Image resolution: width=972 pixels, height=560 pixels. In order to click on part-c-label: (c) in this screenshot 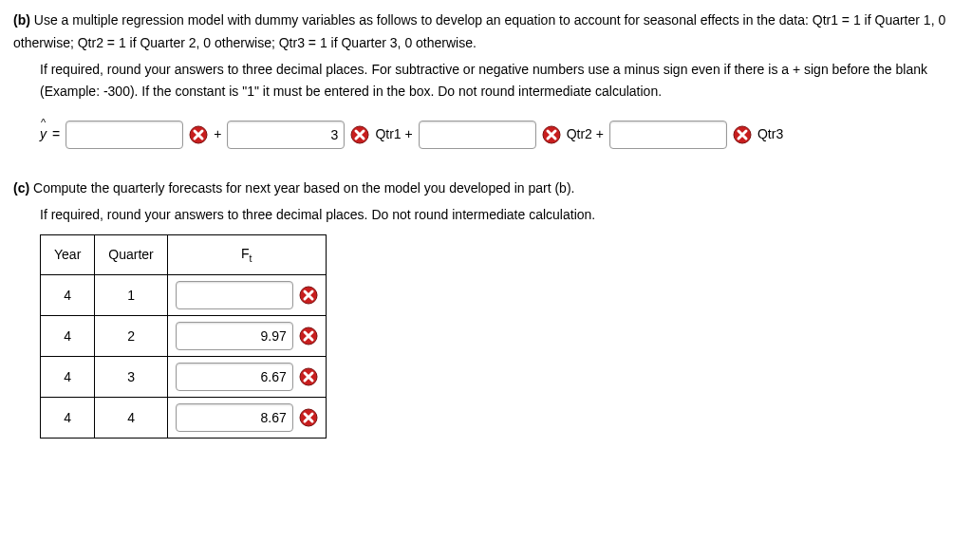, I will do `click(21, 188)`.